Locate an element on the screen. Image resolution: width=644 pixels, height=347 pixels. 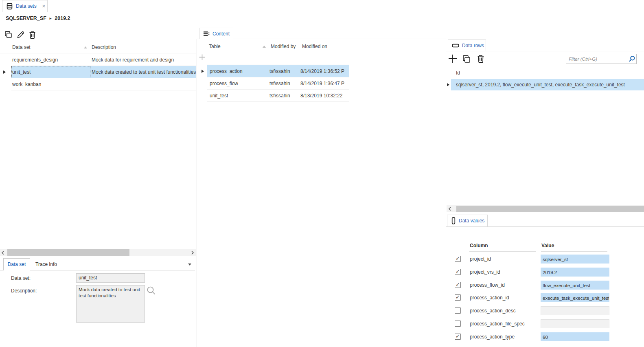
right-horizontal-scrollbar is located at coordinates (545, 209).